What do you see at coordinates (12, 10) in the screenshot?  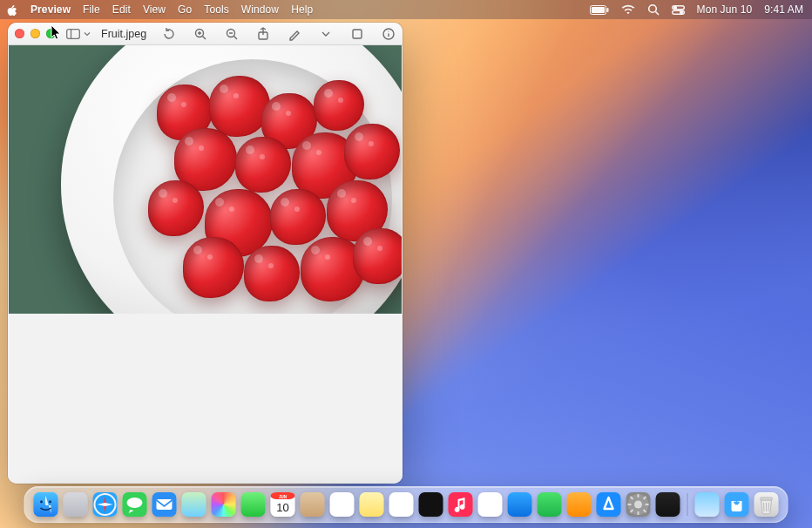 I see `apple-menu` at bounding box center [12, 10].